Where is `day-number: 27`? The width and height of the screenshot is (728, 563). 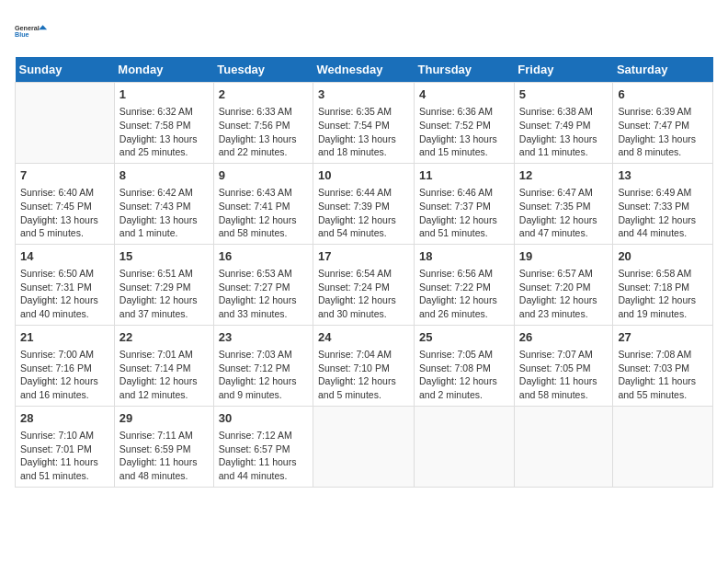 day-number: 27 is located at coordinates (663, 338).